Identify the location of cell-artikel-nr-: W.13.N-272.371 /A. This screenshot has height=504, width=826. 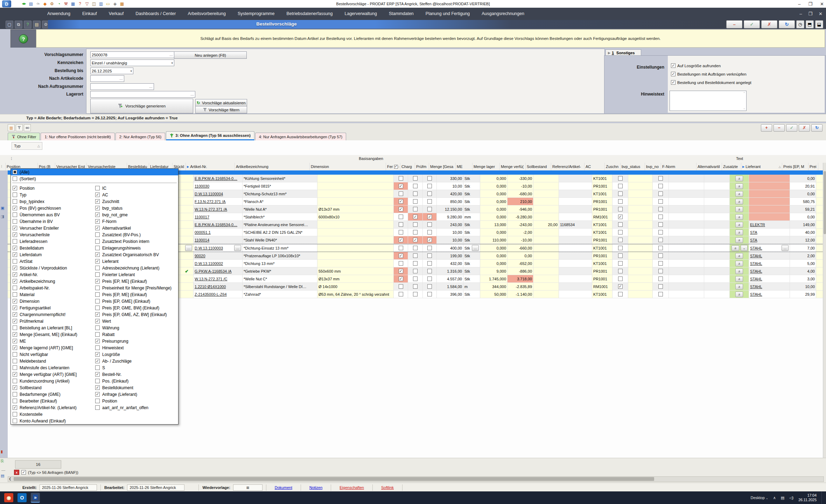
(218, 209).